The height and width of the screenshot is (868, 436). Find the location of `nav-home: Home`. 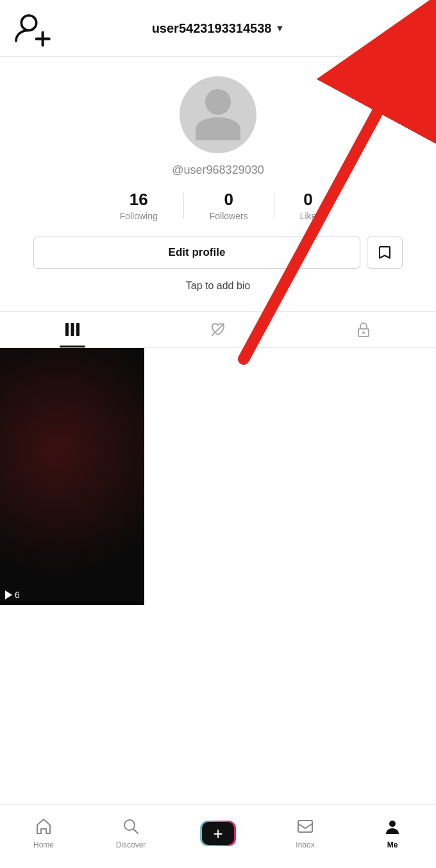

nav-home: Home is located at coordinates (44, 833).